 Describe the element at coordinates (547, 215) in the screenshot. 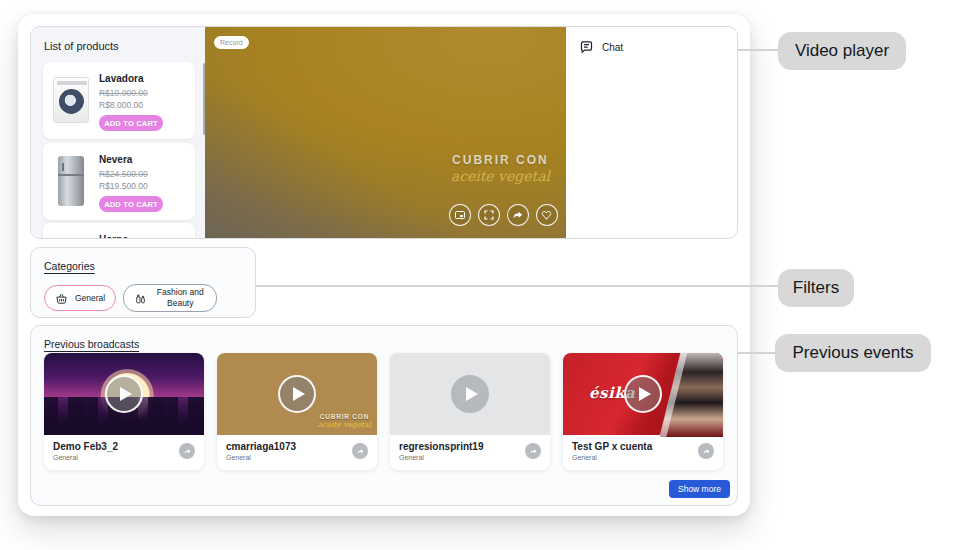

I see `heart-icon` at that location.